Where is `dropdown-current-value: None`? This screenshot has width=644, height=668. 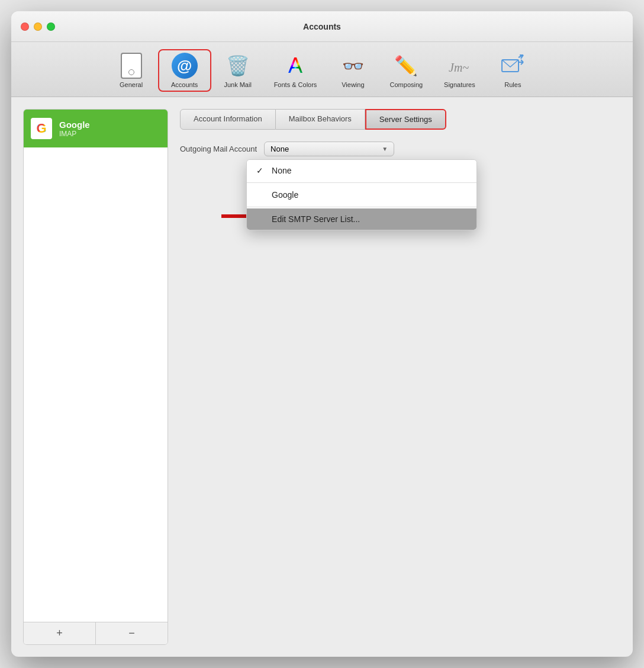 dropdown-current-value: None is located at coordinates (279, 149).